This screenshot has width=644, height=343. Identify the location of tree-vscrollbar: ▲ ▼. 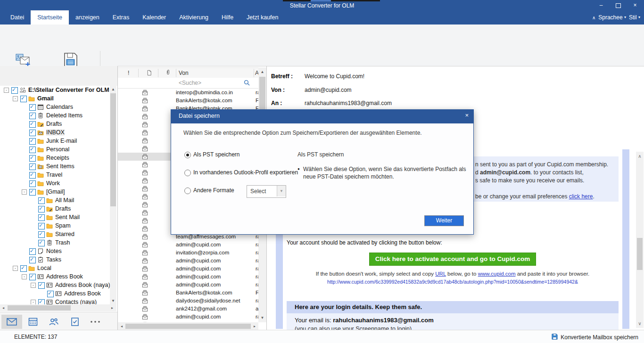
(113, 195).